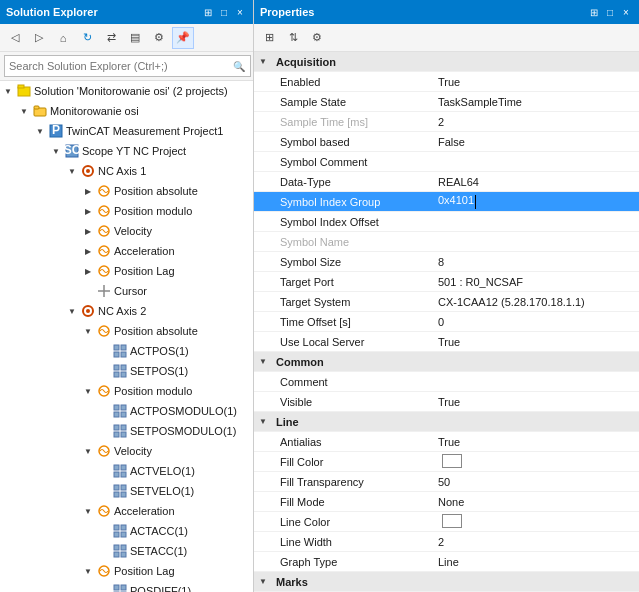 The image size is (639, 592). Describe the element at coordinates (126, 311) in the screenshot. I see `tree-item-ncaxis2: ▼NC Axis 2` at that location.